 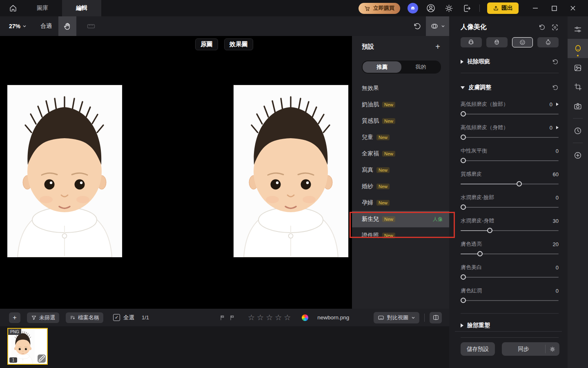 I want to click on original-photo, so click(x=65, y=171).